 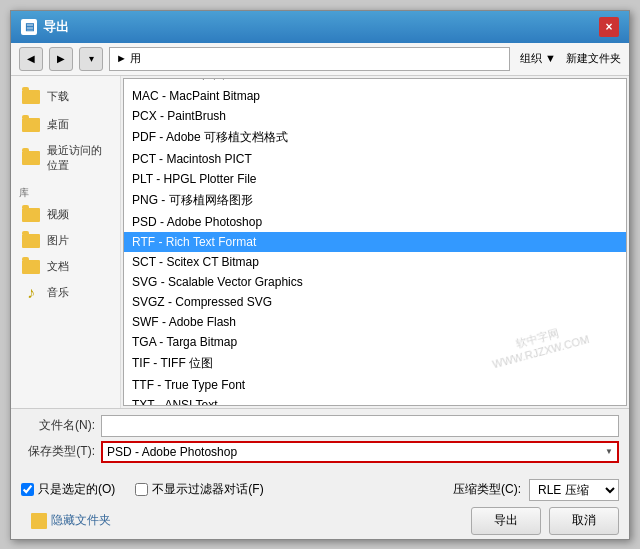 I want to click on sidebar-label-recent: 最近访问的位置, so click(x=78, y=158).